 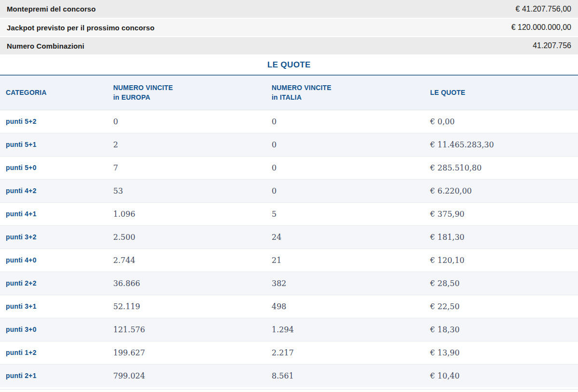 What do you see at coordinates (504, 214) in the screenshot?
I see `quote-cell: € 375,90` at bounding box center [504, 214].